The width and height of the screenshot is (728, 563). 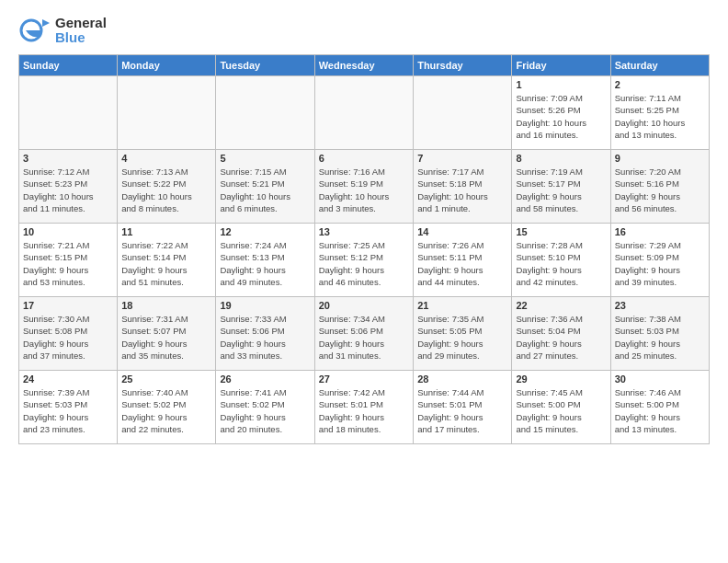 I want to click on day-info: Sunrise: 7:31 AMSunset: 5:07 PMDaylight:…, so click(x=166, y=337).